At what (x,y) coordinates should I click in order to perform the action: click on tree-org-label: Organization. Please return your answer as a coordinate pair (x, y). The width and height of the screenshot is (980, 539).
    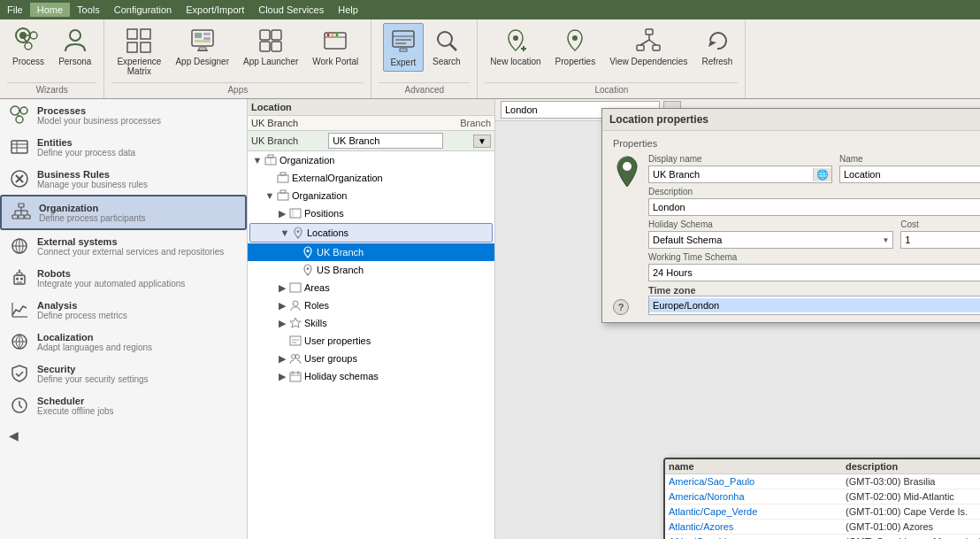
    Looking at the image, I should click on (307, 160).